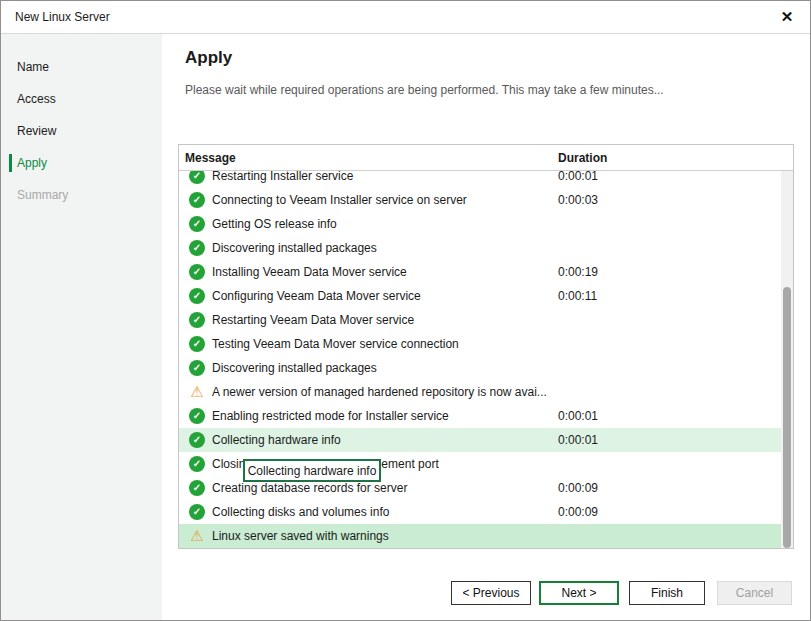 Image resolution: width=811 pixels, height=621 pixels. What do you see at coordinates (82, 163) in the screenshot?
I see `sidebar-item-apply: Apply` at bounding box center [82, 163].